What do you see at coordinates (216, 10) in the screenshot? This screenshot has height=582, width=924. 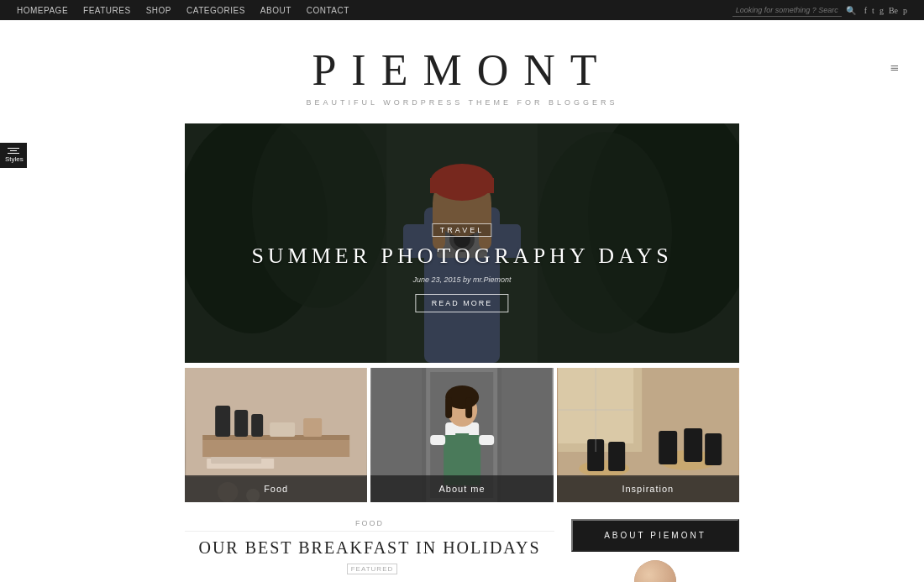 I see `nav-categories: CATEGORIES` at bounding box center [216, 10].